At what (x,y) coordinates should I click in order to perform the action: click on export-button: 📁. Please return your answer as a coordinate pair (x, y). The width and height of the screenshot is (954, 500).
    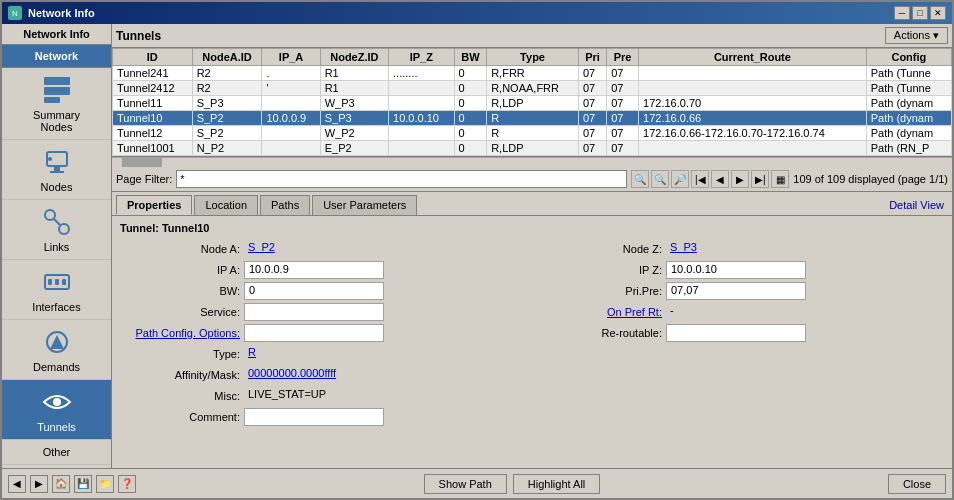
    Looking at the image, I should click on (105, 484).